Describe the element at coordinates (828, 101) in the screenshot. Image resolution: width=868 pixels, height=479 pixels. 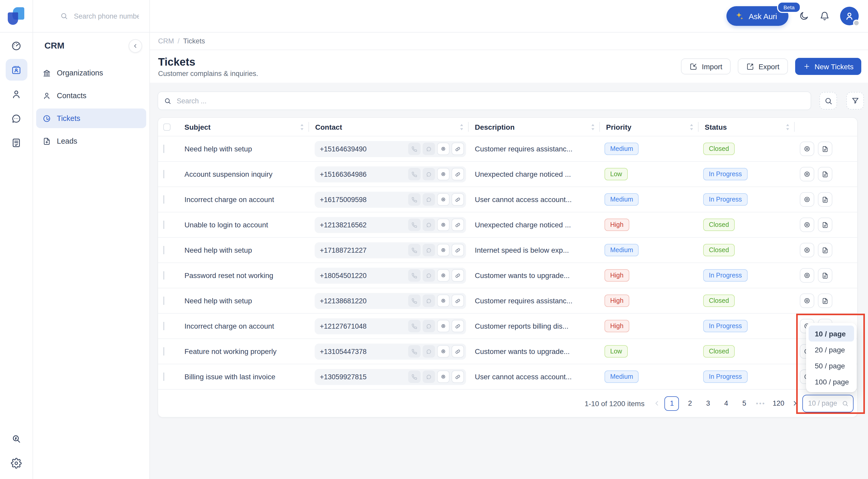
I see `advanced-search-button` at that location.